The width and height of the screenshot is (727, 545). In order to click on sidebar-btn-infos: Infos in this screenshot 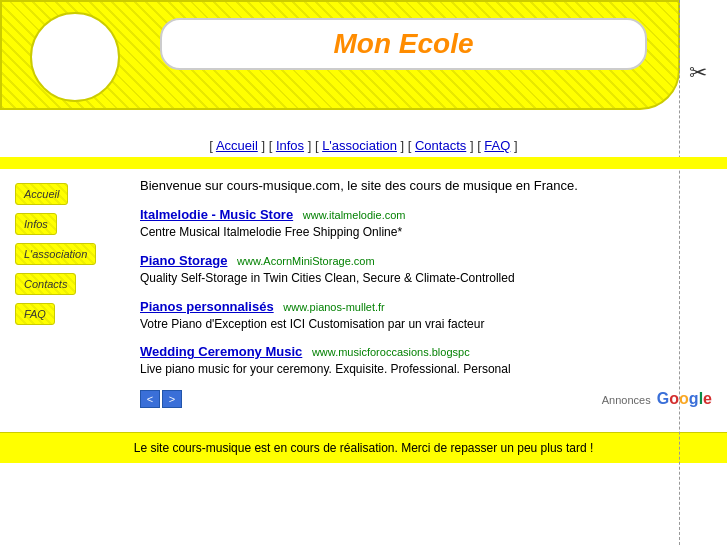, I will do `click(36, 224)`.